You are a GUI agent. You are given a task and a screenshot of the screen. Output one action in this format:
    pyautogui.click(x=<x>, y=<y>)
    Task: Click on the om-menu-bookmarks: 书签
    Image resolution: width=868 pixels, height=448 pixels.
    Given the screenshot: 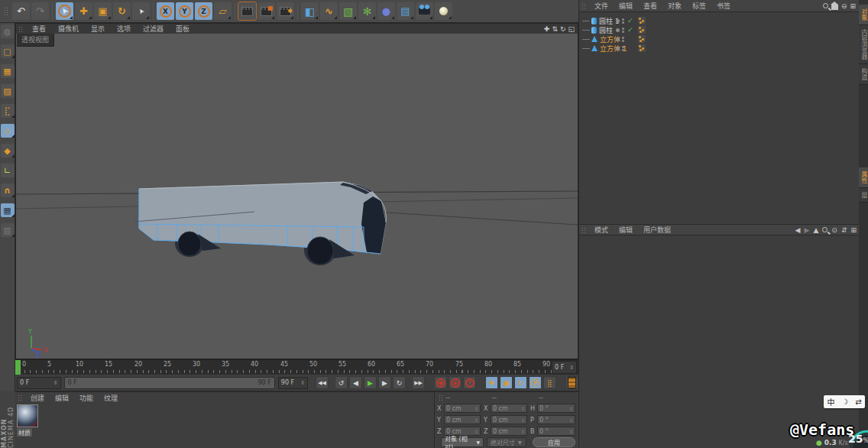 What is the action you would take?
    pyautogui.click(x=724, y=6)
    